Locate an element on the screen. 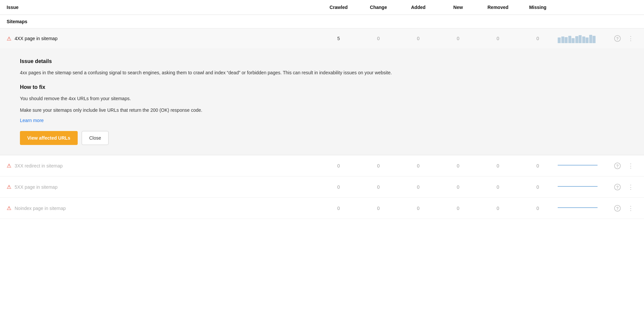 The height and width of the screenshot is (335, 644). missing-5xx: 0 is located at coordinates (538, 187).